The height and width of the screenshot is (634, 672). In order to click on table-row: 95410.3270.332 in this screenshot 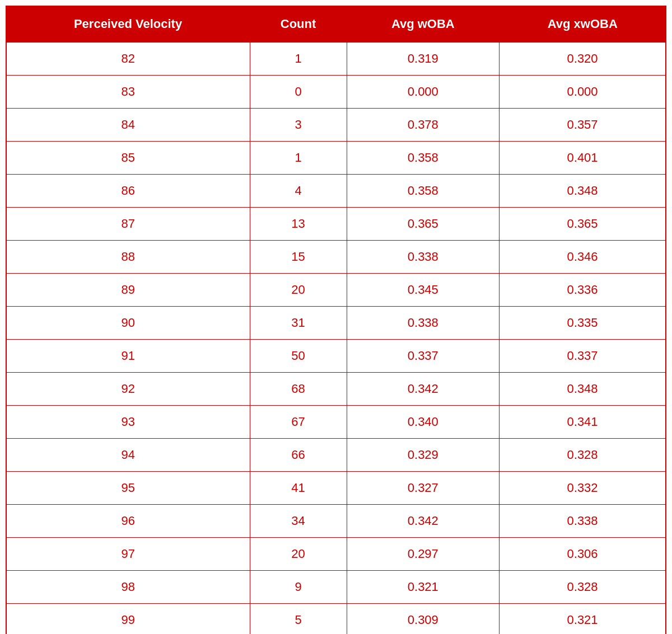, I will do `click(336, 488)`.